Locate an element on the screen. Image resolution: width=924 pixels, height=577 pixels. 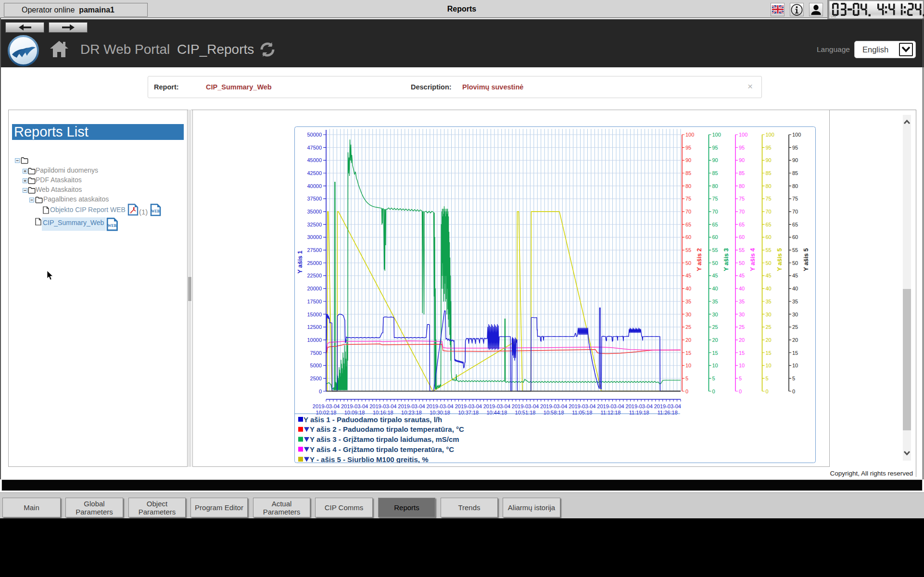
svg-text: 40000 is located at coordinates (315, 186).